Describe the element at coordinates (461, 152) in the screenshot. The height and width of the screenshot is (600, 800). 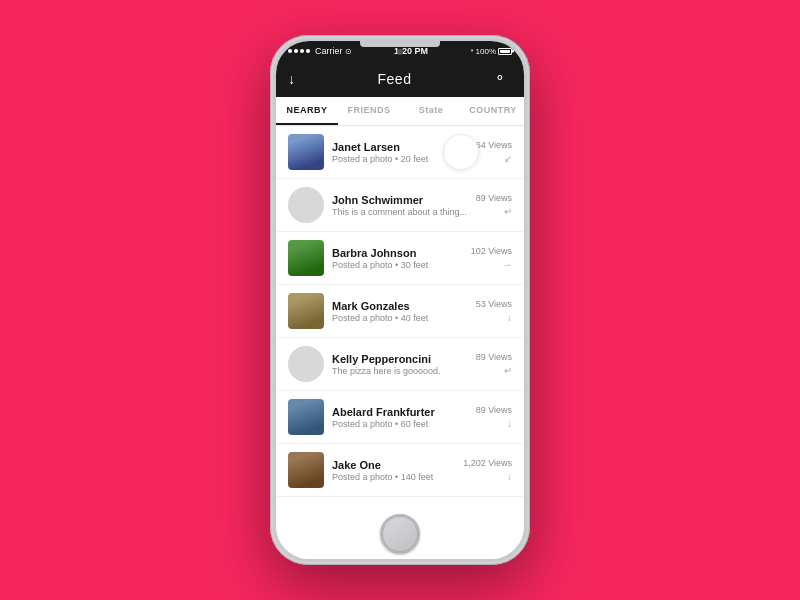
I see `bubble-overlay-janet` at that location.